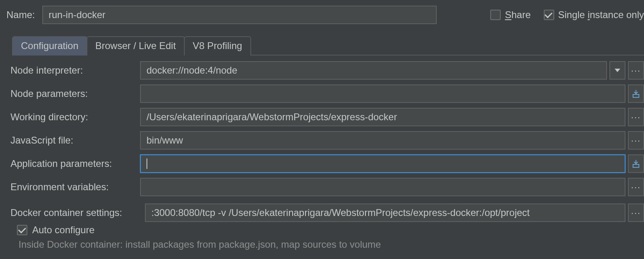 The image size is (644, 259). What do you see at coordinates (217, 46) in the screenshot?
I see `tab-v8-profiling: V8 Profiling` at bounding box center [217, 46].